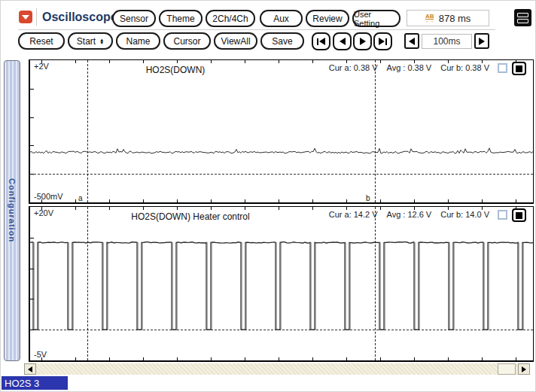 This screenshot has width=536, height=392. I want to click on cursor-b-label: b, so click(368, 199).